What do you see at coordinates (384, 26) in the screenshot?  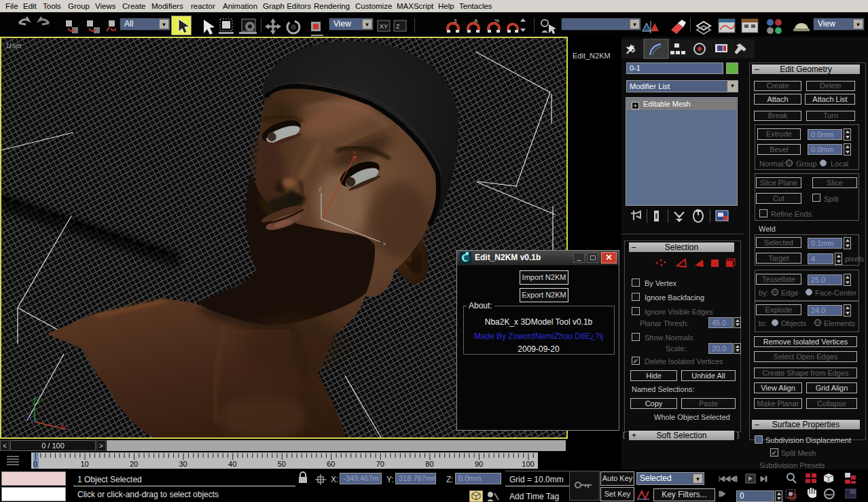 I see `svg-text: XY` at bounding box center [384, 26].